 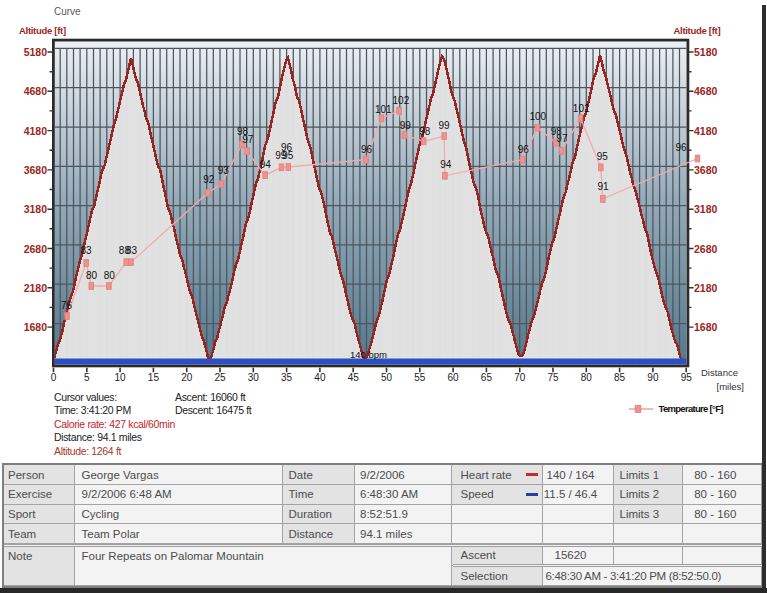 What do you see at coordinates (254, 378) in the screenshot?
I see `svg-text: 30` at bounding box center [254, 378].